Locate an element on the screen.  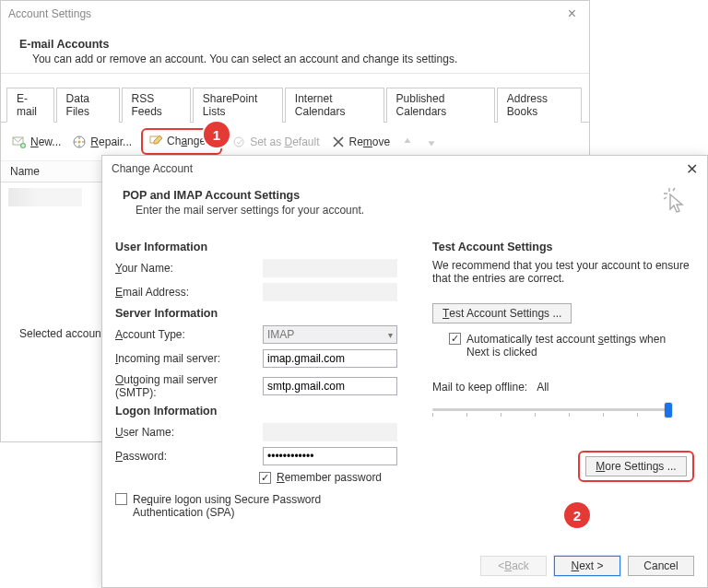
set-default-icon is located at coordinates (239, 142).